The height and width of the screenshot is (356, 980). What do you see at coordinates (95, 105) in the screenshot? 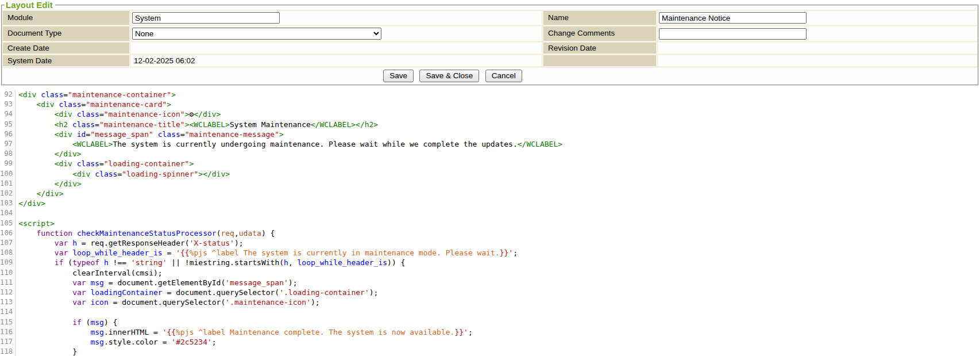
I see `code-line-content: <div class="maintenance-card">` at bounding box center [95, 105].